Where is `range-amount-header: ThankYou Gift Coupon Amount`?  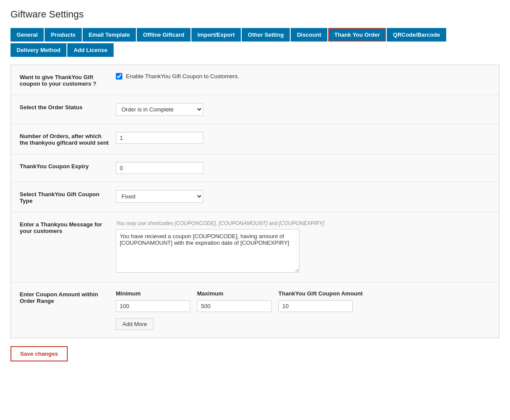
range-amount-header: ThankYou Gift Coupon Amount is located at coordinates (321, 294).